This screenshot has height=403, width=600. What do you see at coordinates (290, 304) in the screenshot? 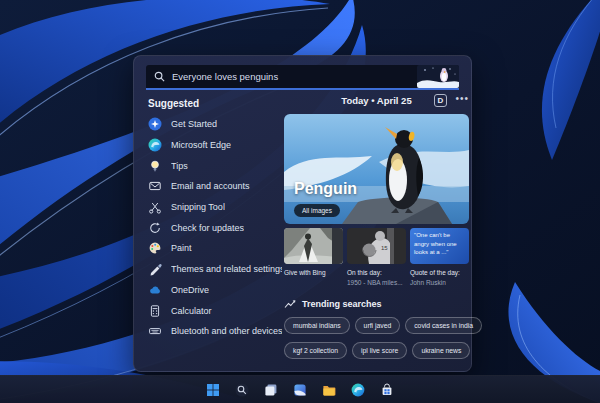
I see `trending-icon` at bounding box center [290, 304].